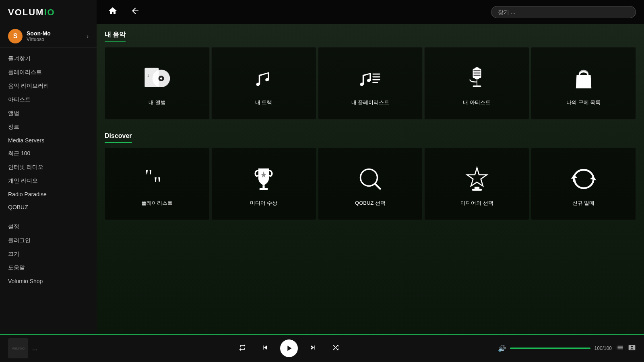 The width and height of the screenshot is (644, 362). Describe the element at coordinates (567, 348) in the screenshot. I see `player-right: 🔊 100/100` at that location.